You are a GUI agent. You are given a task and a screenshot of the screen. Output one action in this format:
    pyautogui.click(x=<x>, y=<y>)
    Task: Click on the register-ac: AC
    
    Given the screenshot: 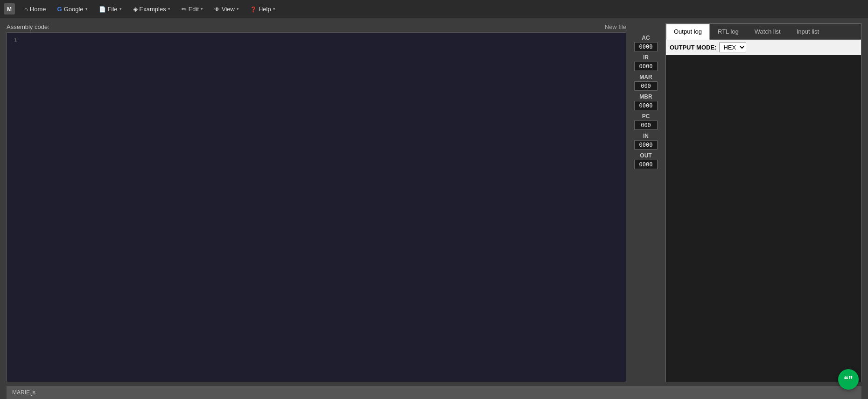 What is the action you would take?
    pyautogui.click(x=646, y=43)
    